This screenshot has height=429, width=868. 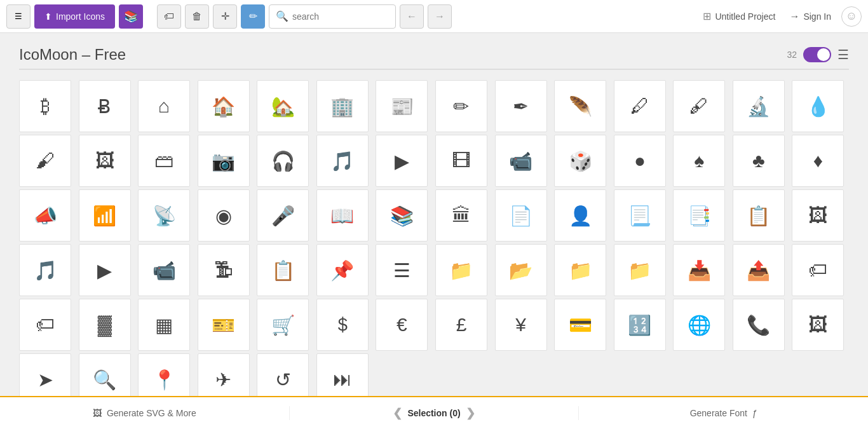 I want to click on icon-cell-quill: 🪶, so click(x=580, y=106).